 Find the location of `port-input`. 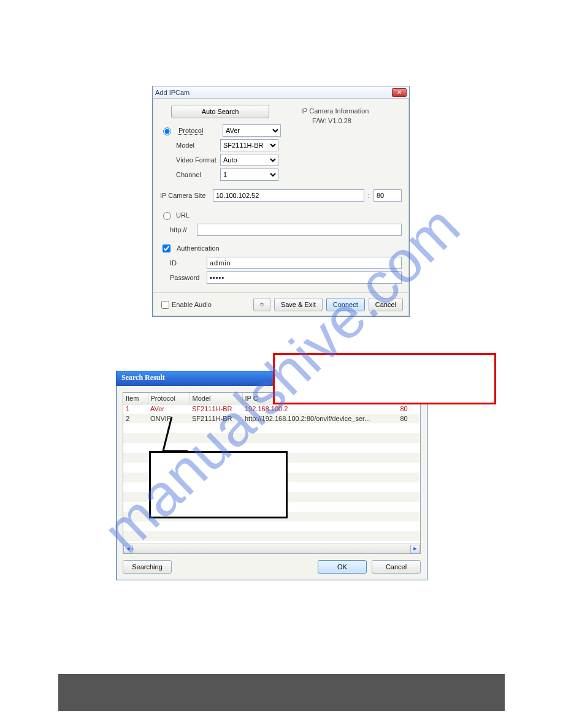

port-input is located at coordinates (388, 195).